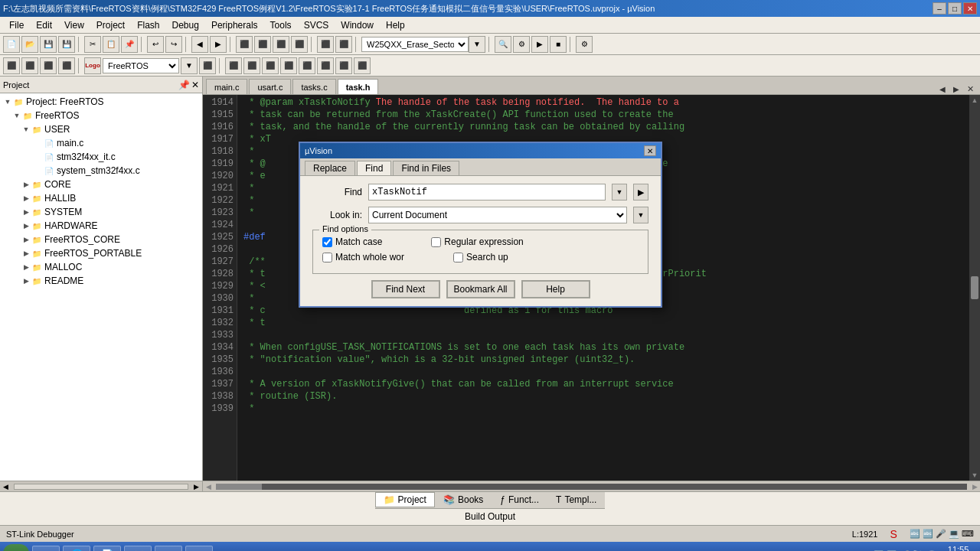 The width and height of the screenshot is (980, 551). Describe the element at coordinates (328, 257) in the screenshot. I see `match-whole-word-checkbox` at that location.